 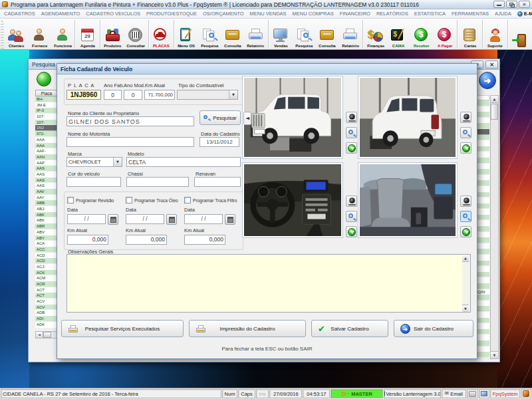 What do you see at coordinates (293, 200) in the screenshot?
I see `photo-vehicle-dashboard` at bounding box center [293, 200].